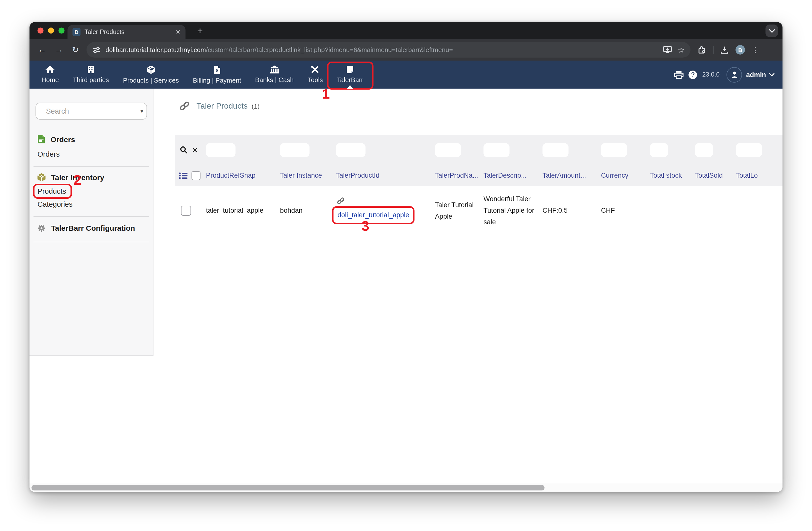  I want to click on column-header: Currency, so click(626, 176).